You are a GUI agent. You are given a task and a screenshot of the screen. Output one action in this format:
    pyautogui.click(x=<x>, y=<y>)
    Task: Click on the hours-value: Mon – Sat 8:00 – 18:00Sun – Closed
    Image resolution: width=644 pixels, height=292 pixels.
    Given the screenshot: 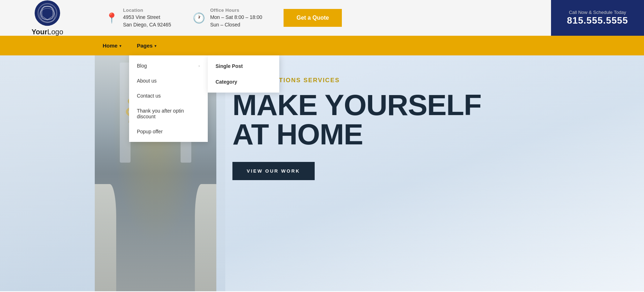 What is the action you would take?
    pyautogui.click(x=236, y=21)
    